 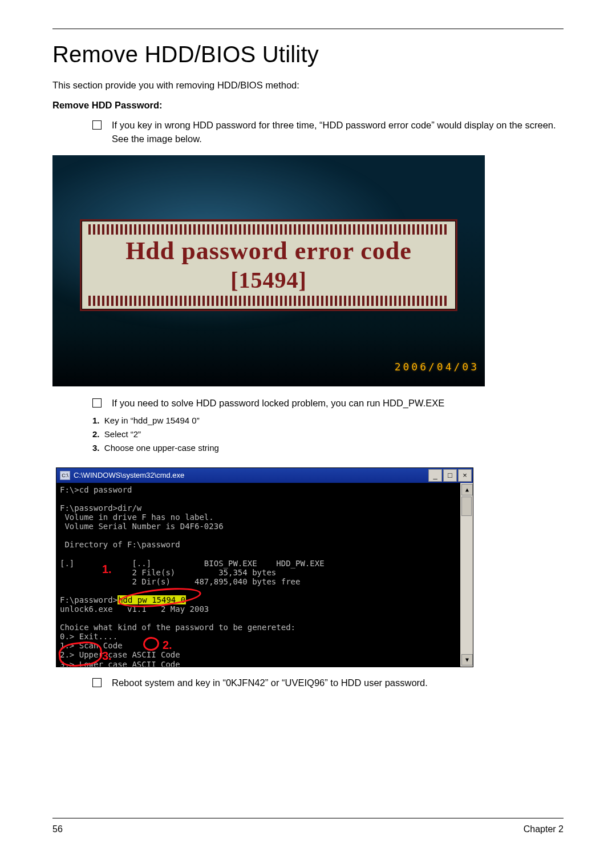 What do you see at coordinates (308, 105) in the screenshot?
I see `sub-heading: Remove HDD Password:` at bounding box center [308, 105].